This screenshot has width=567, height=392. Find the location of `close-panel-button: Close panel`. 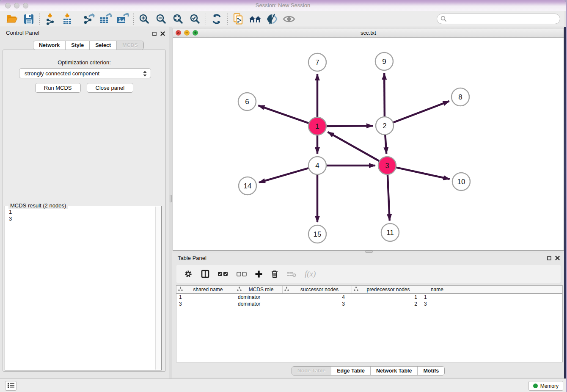

close-panel-button: Close panel is located at coordinates (110, 88).